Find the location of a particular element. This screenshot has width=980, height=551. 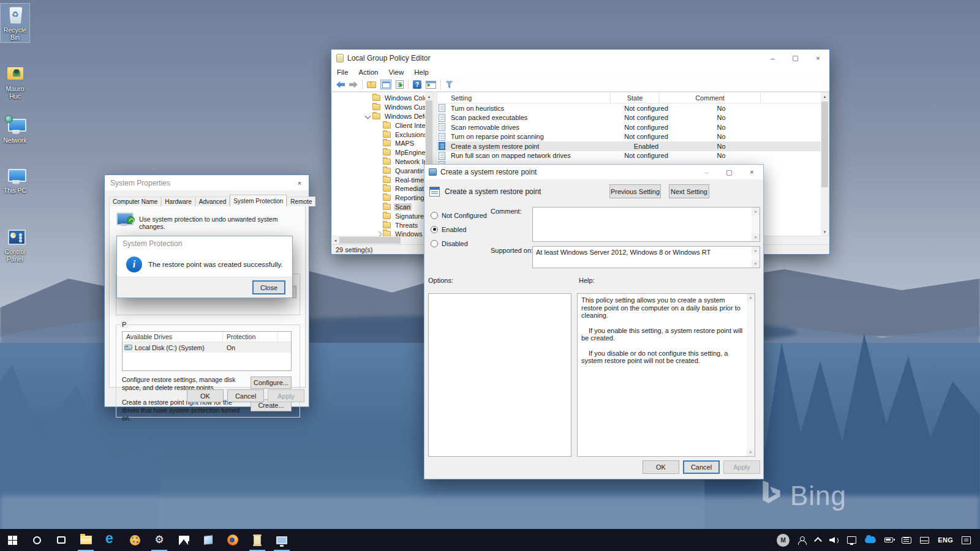

column-header-available-drives: Available Drives is located at coordinates (173, 337).